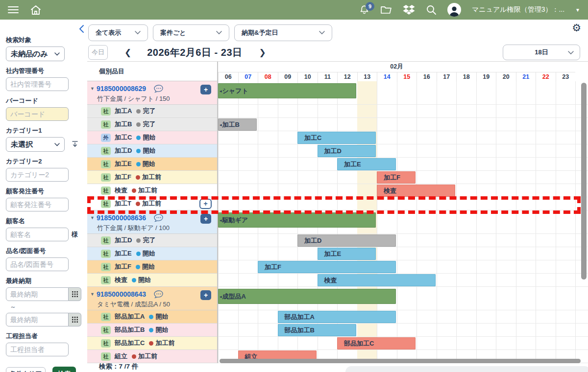 Image resolution: width=588 pixels, height=372 pixels. What do you see at coordinates (153, 124) in the screenshot?
I see `process-row-加工B: 社加工B完了` at bounding box center [153, 124].